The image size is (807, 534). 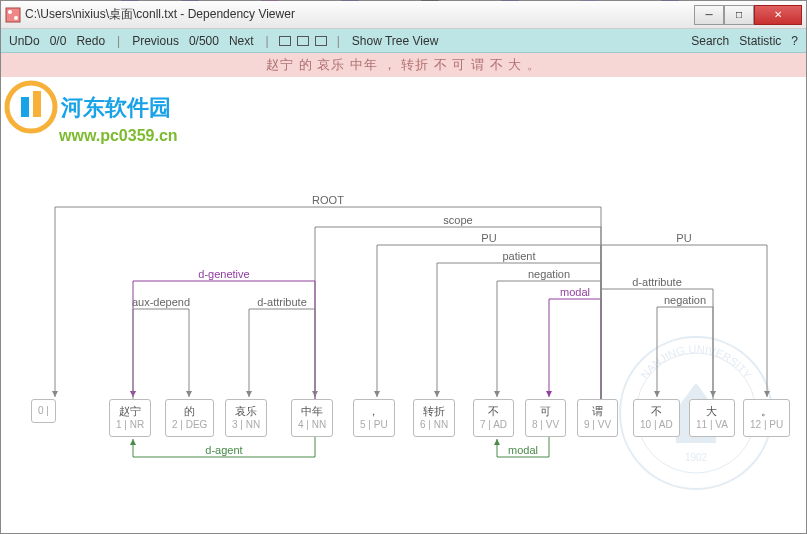 I want to click on window-buttons: ─ □ ✕, so click(x=748, y=15).